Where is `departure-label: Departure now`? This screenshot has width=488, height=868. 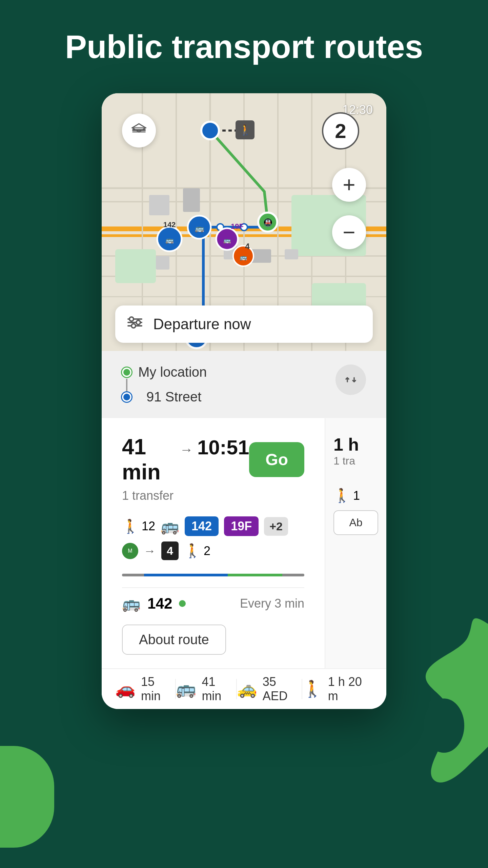 departure-label: Departure now is located at coordinates (202, 324).